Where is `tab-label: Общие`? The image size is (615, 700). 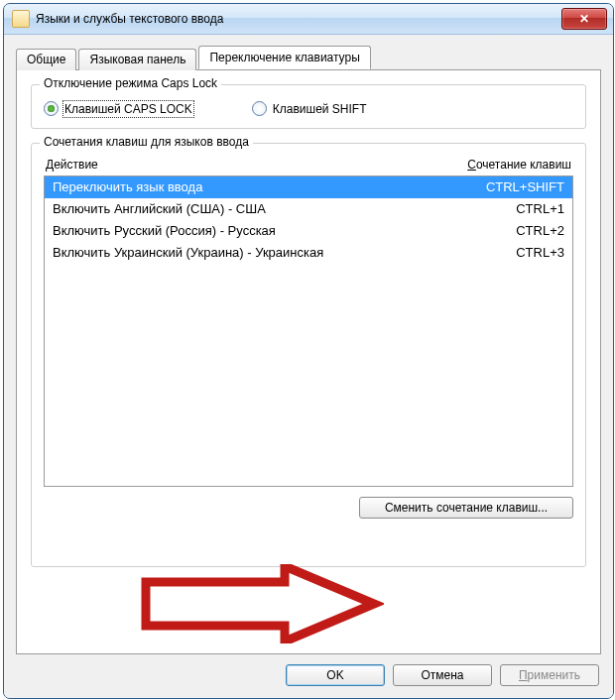
tab-label: Общие is located at coordinates (46, 59).